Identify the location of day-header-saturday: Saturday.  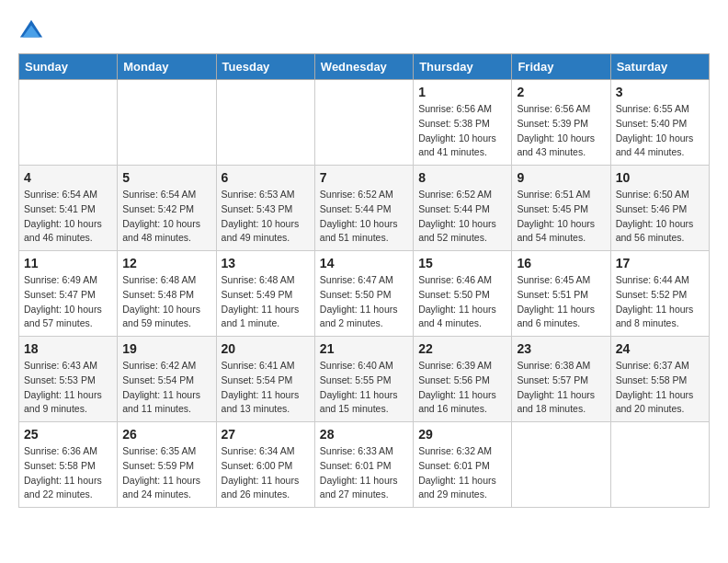
(660, 67).